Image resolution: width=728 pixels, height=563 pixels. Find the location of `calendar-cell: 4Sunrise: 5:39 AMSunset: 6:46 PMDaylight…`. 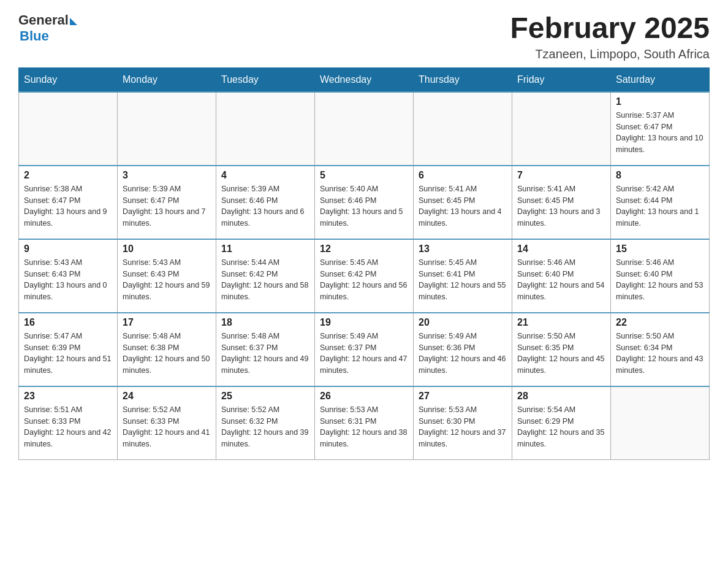

calendar-cell: 4Sunrise: 5:39 AMSunset: 6:46 PMDaylight… is located at coordinates (266, 202).